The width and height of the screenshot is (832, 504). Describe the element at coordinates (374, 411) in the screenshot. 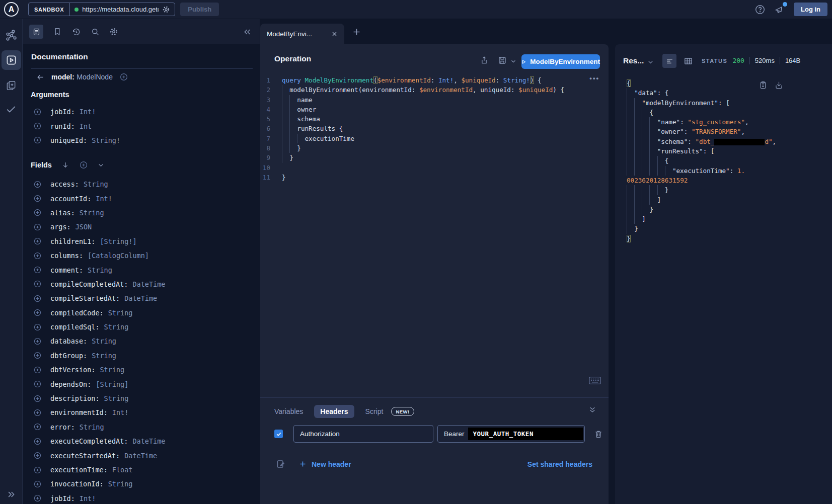

I see `tab-script: Script` at that location.